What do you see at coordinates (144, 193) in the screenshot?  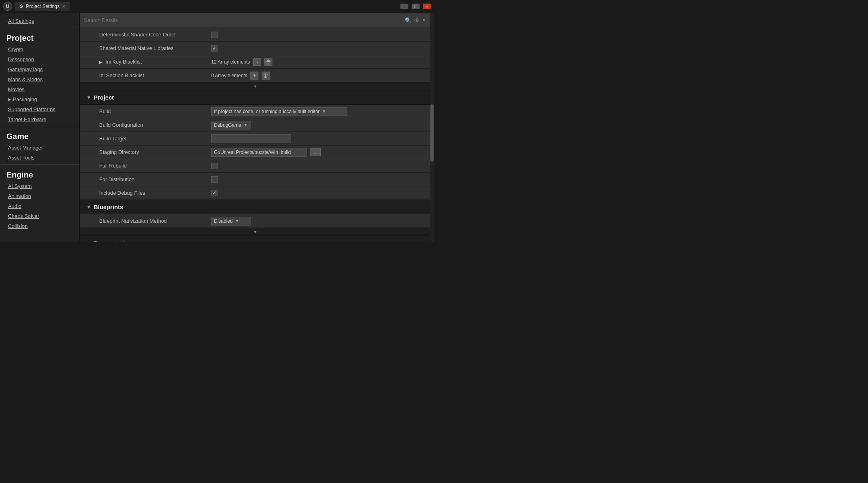 I see `include-debug-files-label: Include Debug Files` at bounding box center [144, 193].